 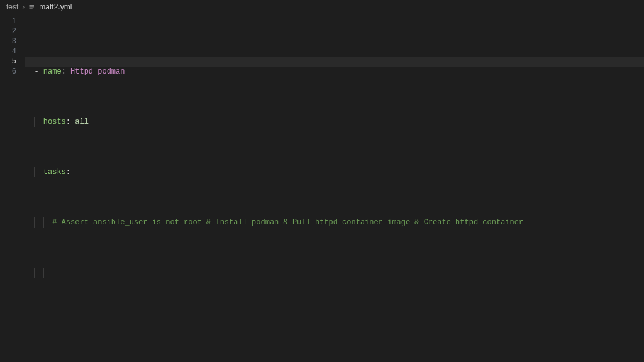 What do you see at coordinates (335, 62) in the screenshot?
I see `current-line-highlight` at bounding box center [335, 62].